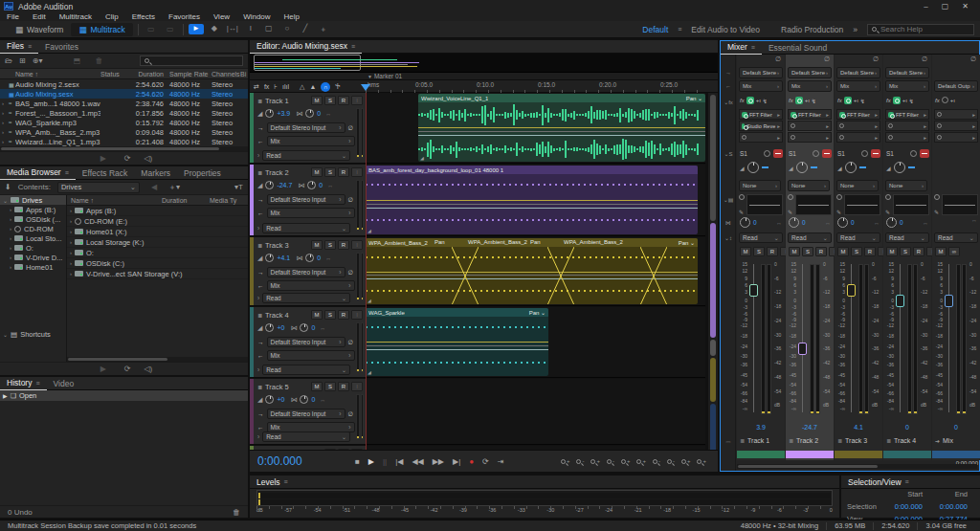 The width and height of the screenshot is (980, 531). What do you see at coordinates (793, 115) in the screenshot?
I see `fx-slot-power-on` at bounding box center [793, 115].